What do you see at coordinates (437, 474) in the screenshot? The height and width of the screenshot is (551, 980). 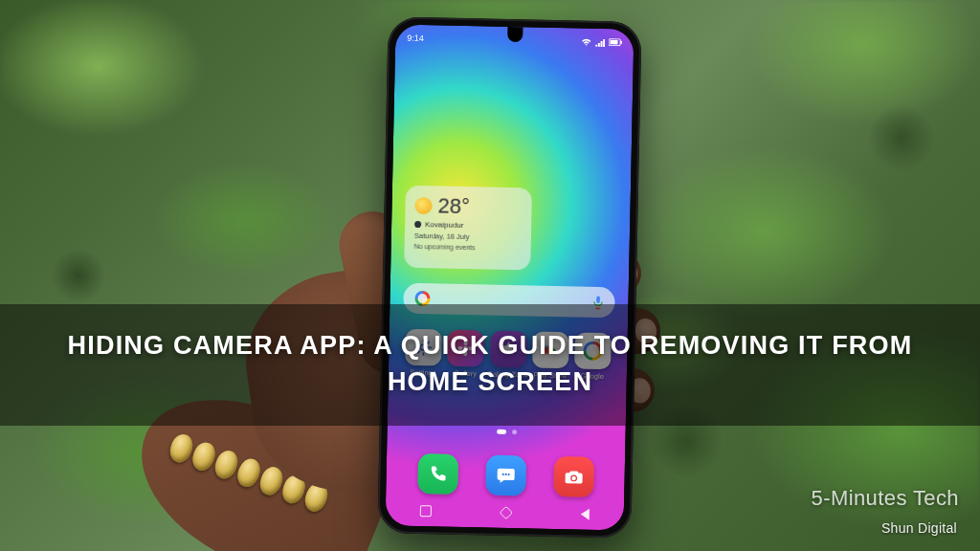 I see `phone-icon` at bounding box center [437, 474].